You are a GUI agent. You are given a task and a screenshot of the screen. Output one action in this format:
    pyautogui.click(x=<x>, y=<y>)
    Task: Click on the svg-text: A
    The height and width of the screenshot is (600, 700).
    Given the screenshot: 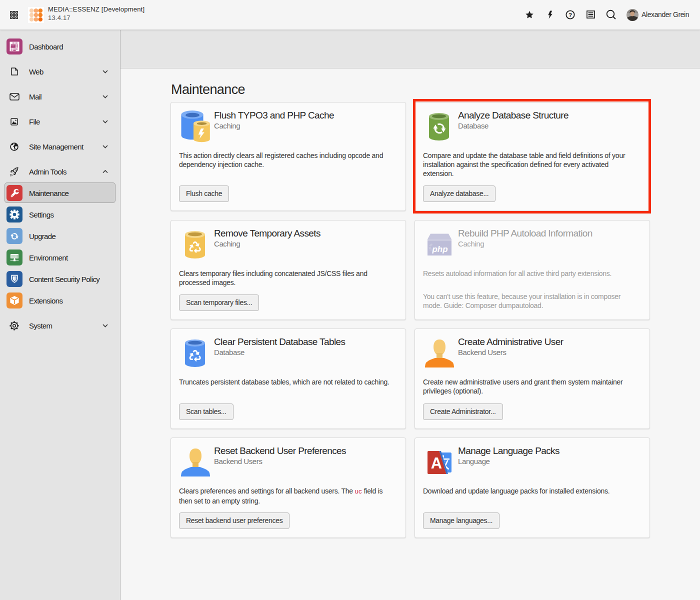 What is the action you would take?
    pyautogui.click(x=436, y=463)
    